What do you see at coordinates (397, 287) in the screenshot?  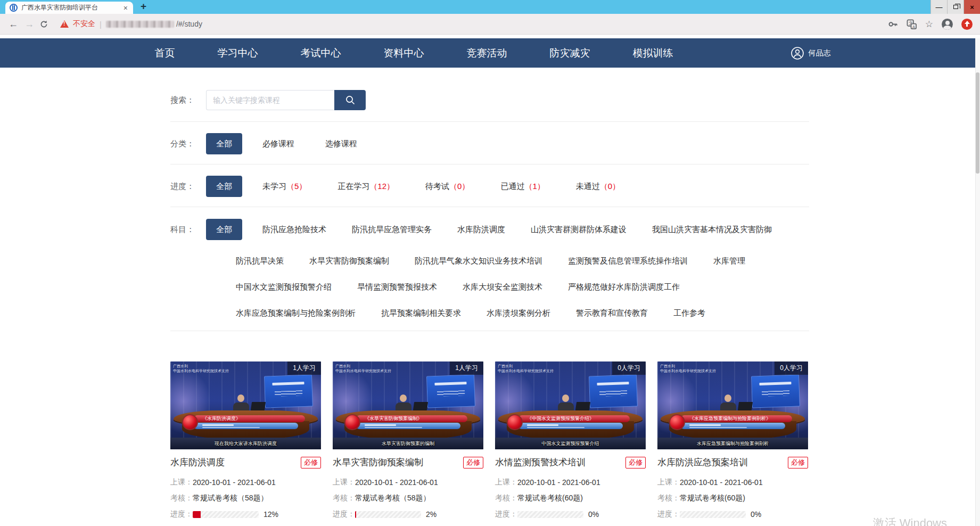 I see `subject-tag: 旱情监测预警预报技术` at bounding box center [397, 287].